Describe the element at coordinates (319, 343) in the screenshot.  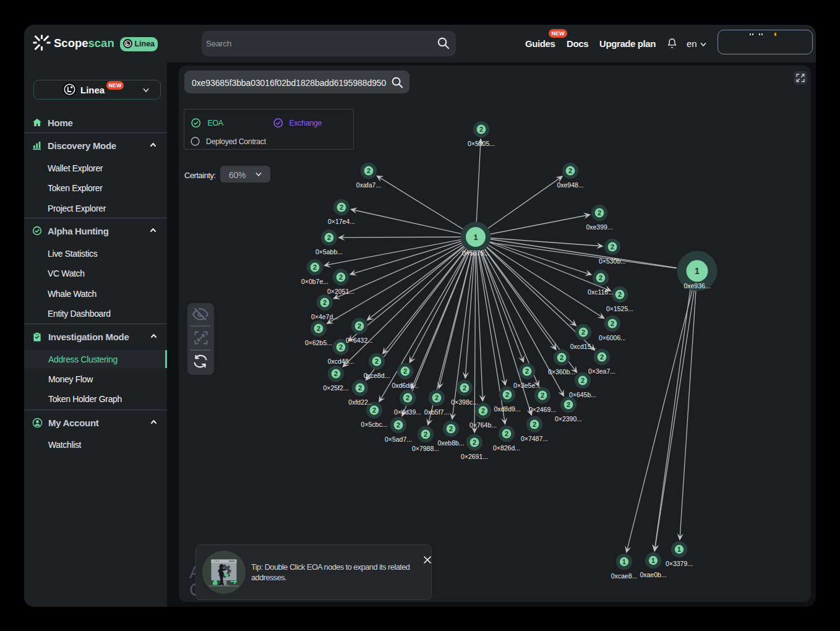
I see `svg-text: 0×62b5...` at that location.